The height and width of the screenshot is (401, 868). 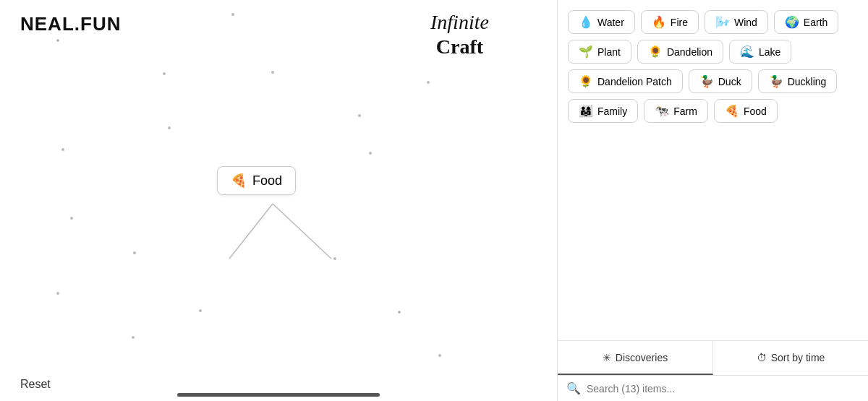 What do you see at coordinates (762, 358) in the screenshot?
I see `sort-icon: ⏱` at bounding box center [762, 358].